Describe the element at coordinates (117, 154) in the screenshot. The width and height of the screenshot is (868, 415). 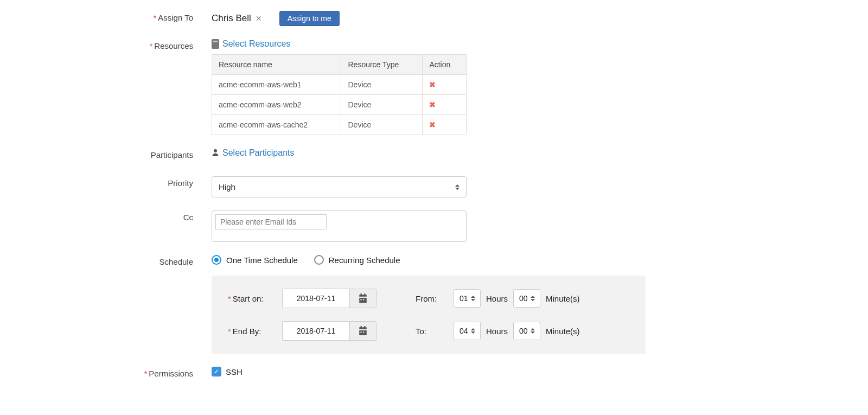
I see `participants-label: Participants` at that location.